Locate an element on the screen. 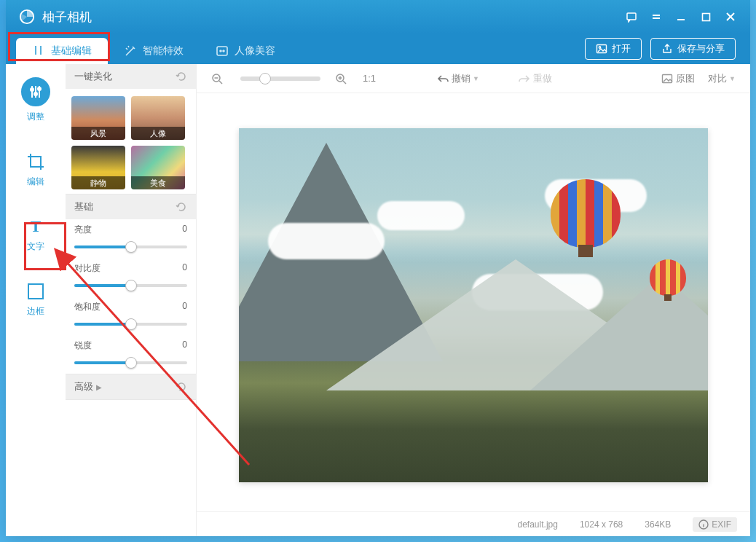 This screenshot has height=542, width=756. feedback-icon is located at coordinates (631, 17).